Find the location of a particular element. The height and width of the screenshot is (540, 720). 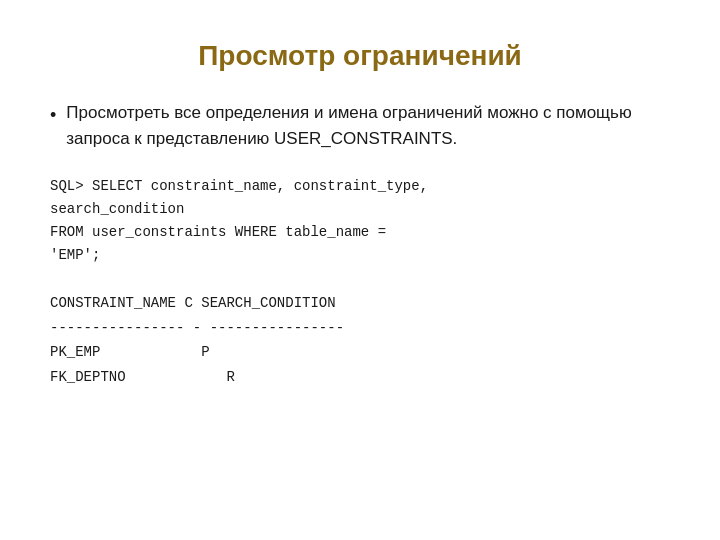

bullet-section: • Просмотреть все определения и имена ог… is located at coordinates (360, 126).